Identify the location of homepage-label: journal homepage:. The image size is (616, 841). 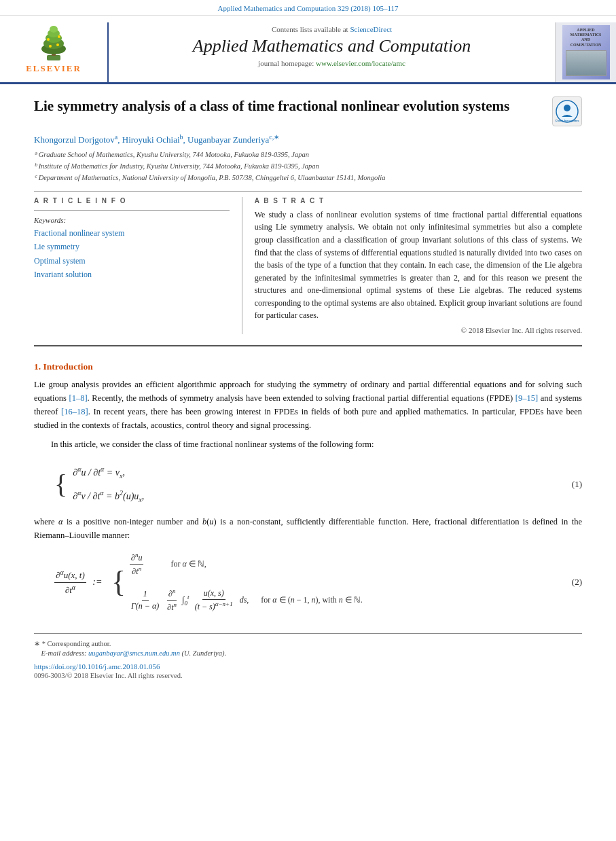
(286, 63).